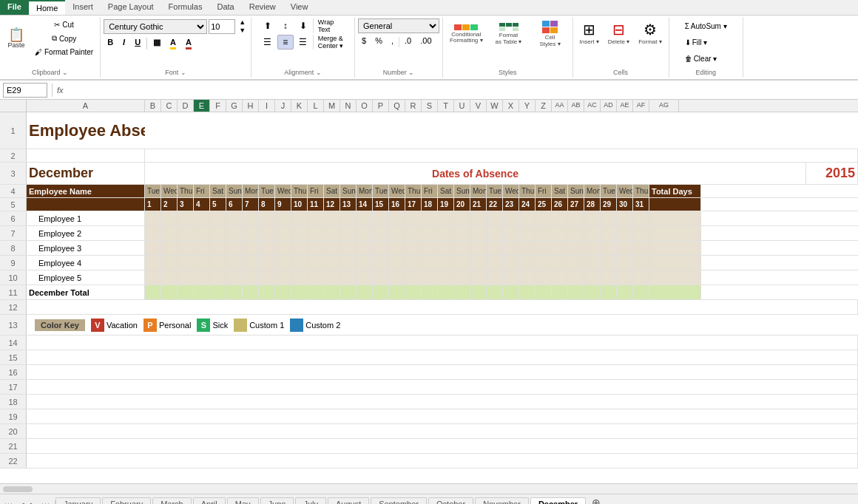 Image resolution: width=858 pixels, height=504 pixels. I want to click on align-top-button: ⬆, so click(268, 26).